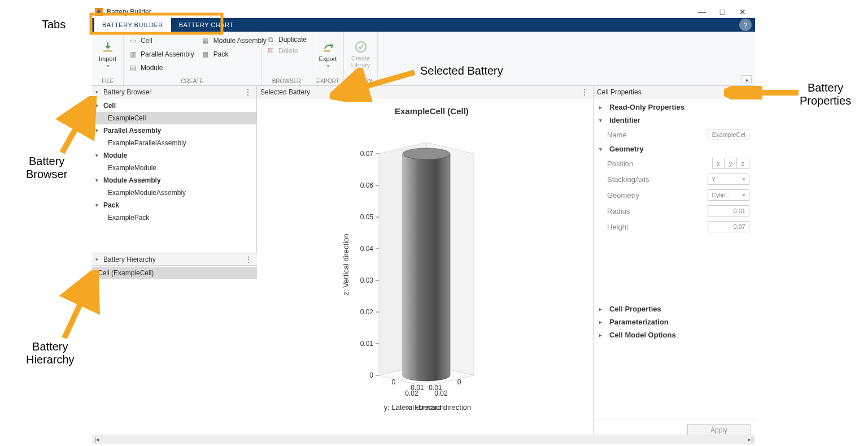 This screenshot has height=446, width=868. What do you see at coordinates (79, 127) in the screenshot?
I see `annot-arrow-browser` at bounding box center [79, 127].